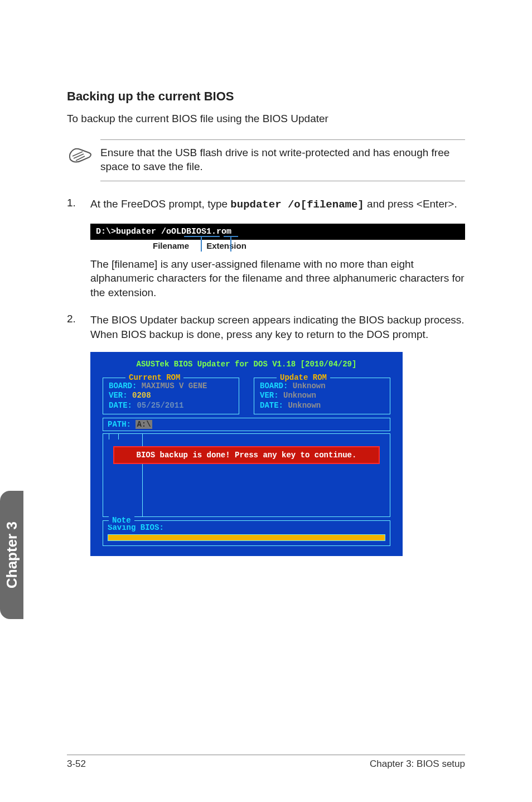 The height and width of the screenshot is (802, 532). What do you see at coordinates (266, 205) in the screenshot?
I see `step-1: 1. At the FreeDOS prompt, type bupdater …` at bounding box center [266, 205].